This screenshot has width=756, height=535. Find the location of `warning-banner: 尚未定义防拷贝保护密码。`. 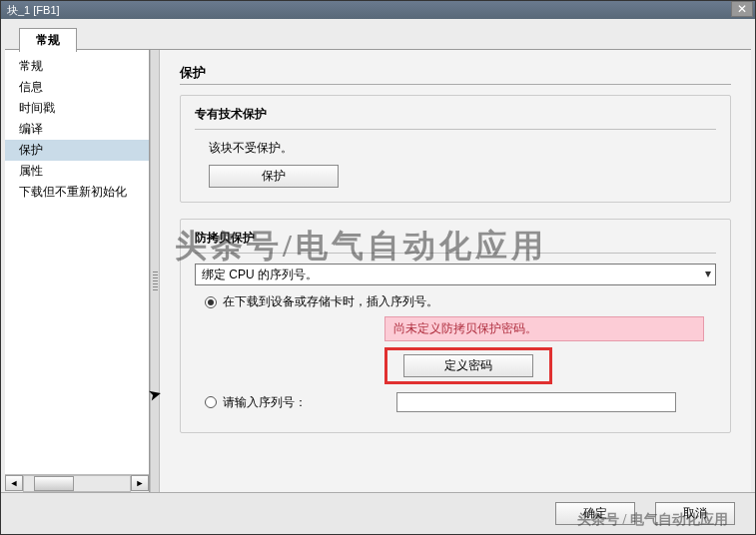

warning-banner: 尚未定义防拷贝保护密码。 is located at coordinates (544, 329).